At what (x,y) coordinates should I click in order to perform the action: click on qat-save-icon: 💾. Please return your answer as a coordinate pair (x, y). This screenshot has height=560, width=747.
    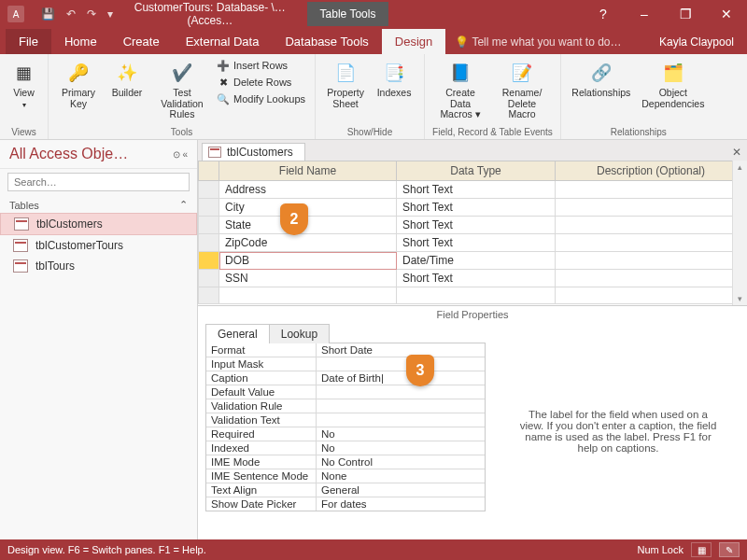
    Looking at the image, I should click on (49, 14).